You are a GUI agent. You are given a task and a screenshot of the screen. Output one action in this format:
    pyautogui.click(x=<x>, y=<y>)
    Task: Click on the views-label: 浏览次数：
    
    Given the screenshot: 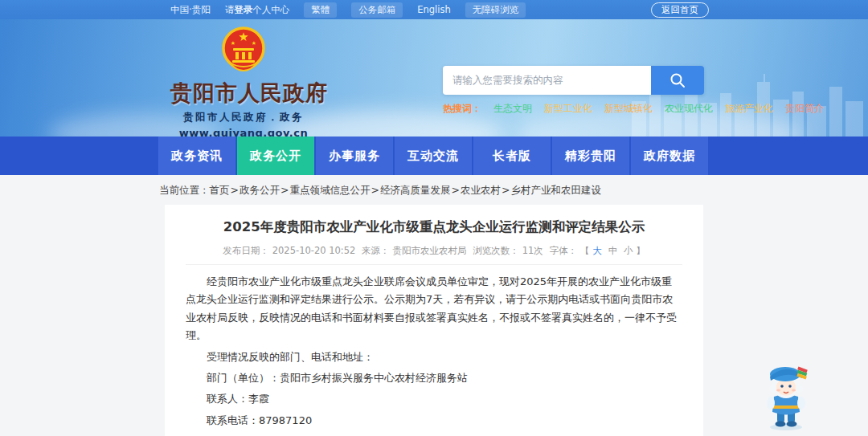 What is the action you would take?
    pyautogui.click(x=496, y=251)
    